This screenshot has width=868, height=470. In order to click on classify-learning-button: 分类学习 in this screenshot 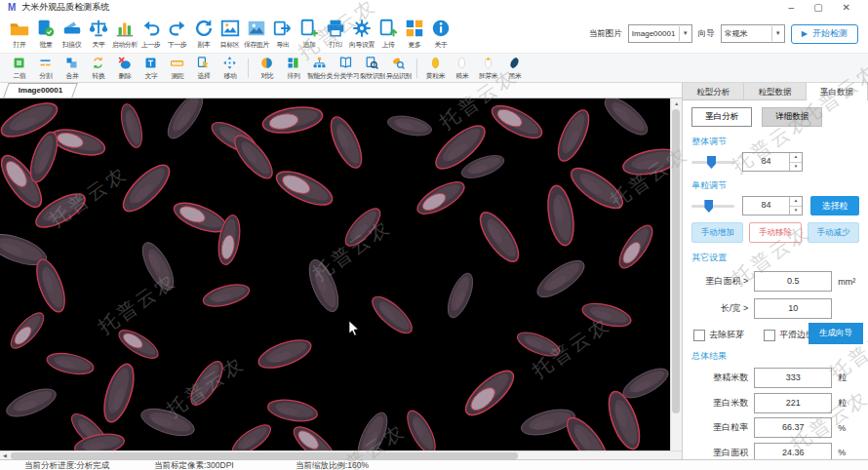, I will do `click(345, 68)`.